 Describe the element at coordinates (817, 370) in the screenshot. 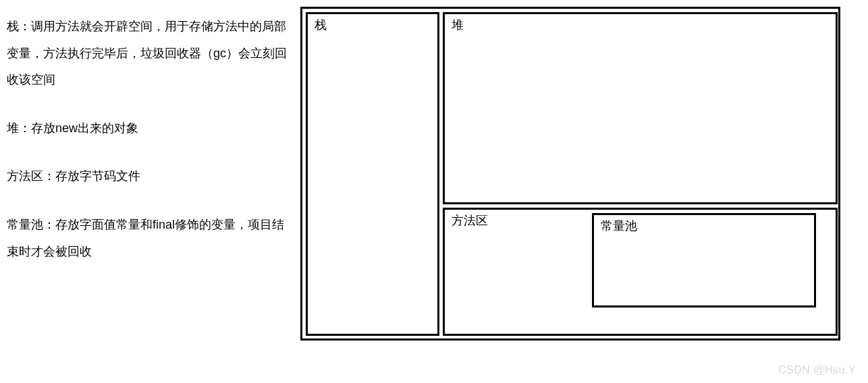

I see `watermark-text: CSDN @Hsu.Y` at that location.